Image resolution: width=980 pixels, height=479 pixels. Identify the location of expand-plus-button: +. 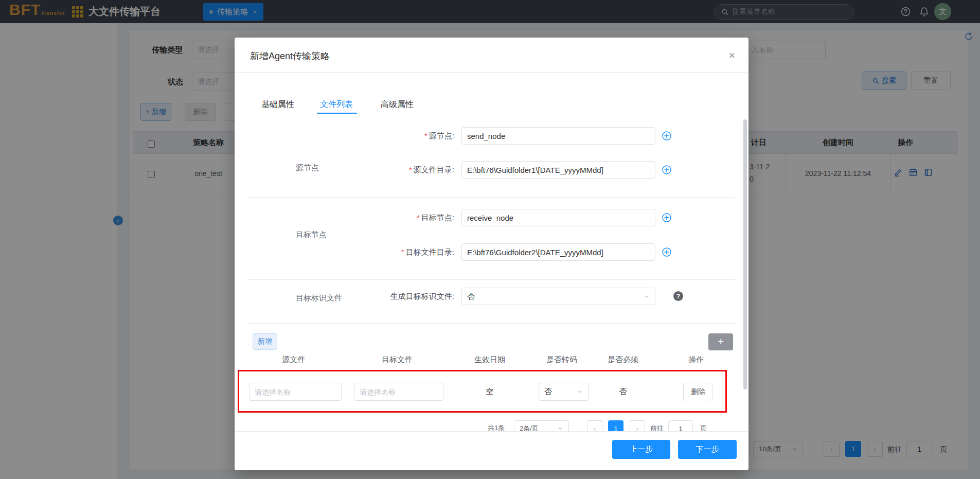
(721, 342).